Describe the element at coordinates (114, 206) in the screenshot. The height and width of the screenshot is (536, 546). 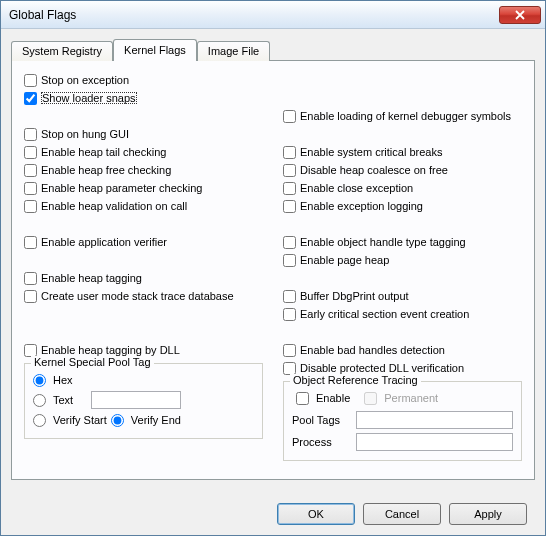
I see `label-heap-validation-on-call: Enable heap validation on call` at that location.